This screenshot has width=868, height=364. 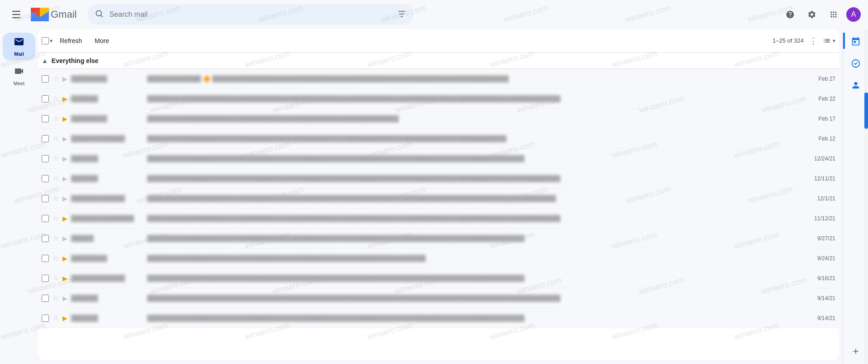 What do you see at coordinates (438, 218) in the screenshot?
I see `email-row: ☆ ▶ ██████████████ █████████████████████…` at bounding box center [438, 218].